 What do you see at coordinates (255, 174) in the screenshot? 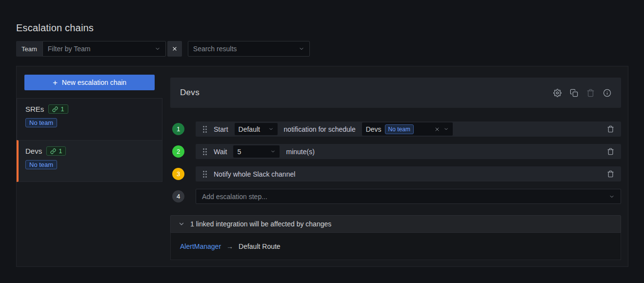
I see `step-label: Notify whole Slack channel` at bounding box center [255, 174].